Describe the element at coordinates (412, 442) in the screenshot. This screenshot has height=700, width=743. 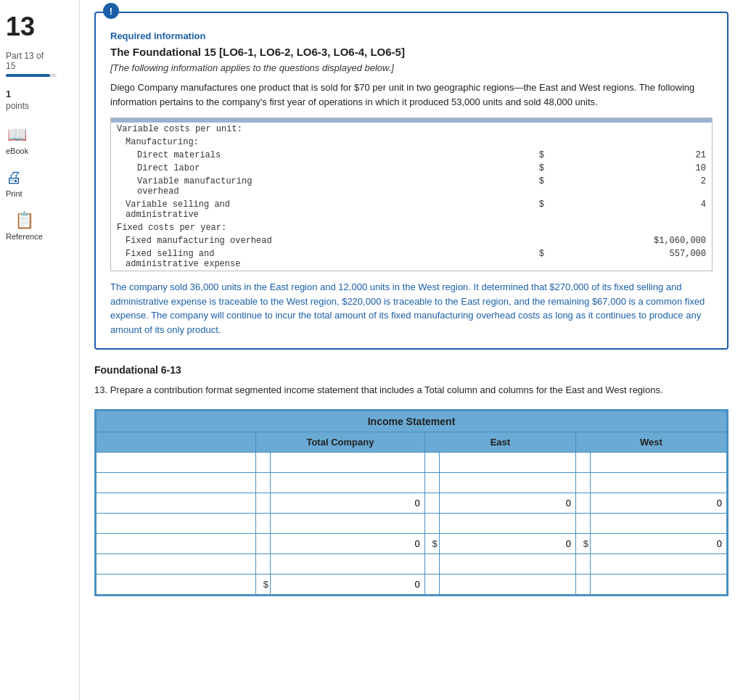
I see `table-header-row-2: Total Company East West` at that location.